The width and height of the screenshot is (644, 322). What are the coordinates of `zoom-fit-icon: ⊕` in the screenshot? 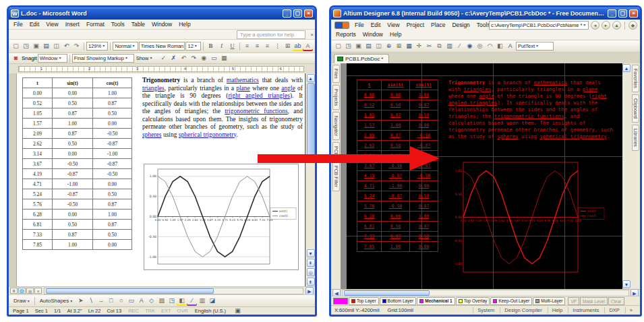 It's located at (388, 46).